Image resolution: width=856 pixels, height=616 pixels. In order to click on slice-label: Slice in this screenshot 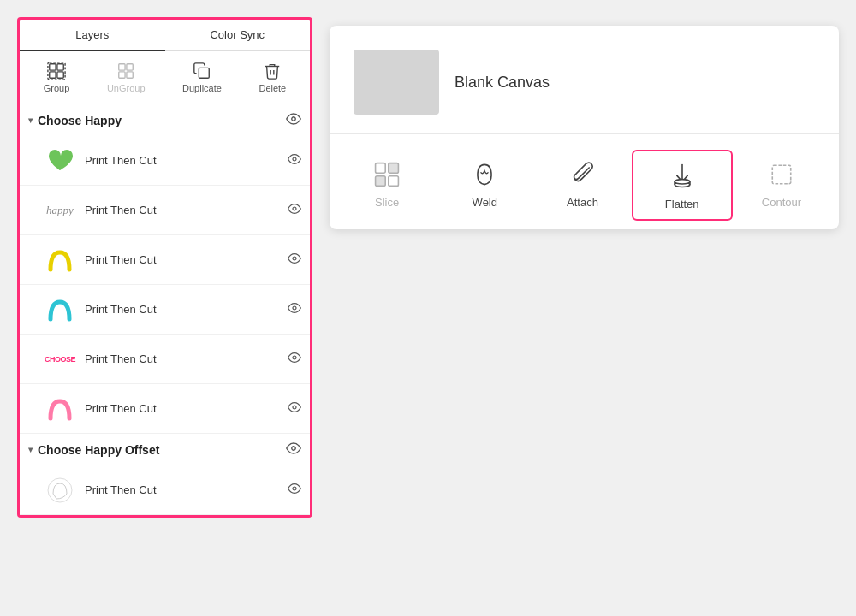, I will do `click(387, 202)`.